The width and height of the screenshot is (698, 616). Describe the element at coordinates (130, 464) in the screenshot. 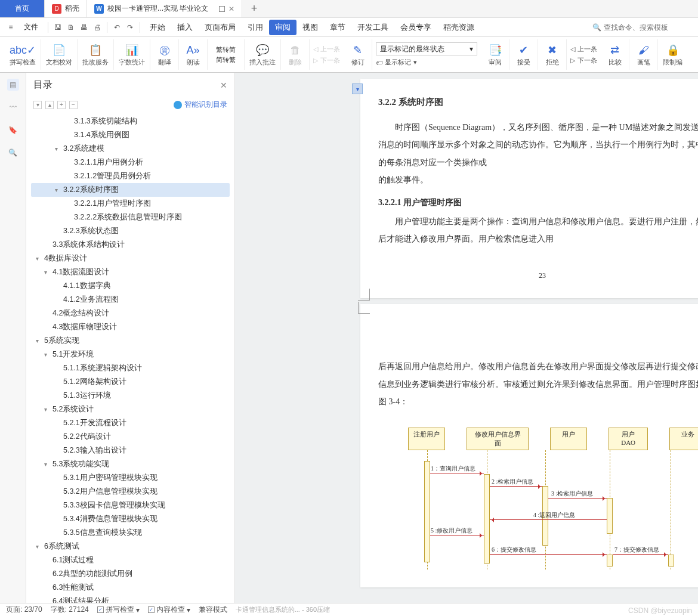

I see `toc-item: ▾5.3系统功能实现` at that location.